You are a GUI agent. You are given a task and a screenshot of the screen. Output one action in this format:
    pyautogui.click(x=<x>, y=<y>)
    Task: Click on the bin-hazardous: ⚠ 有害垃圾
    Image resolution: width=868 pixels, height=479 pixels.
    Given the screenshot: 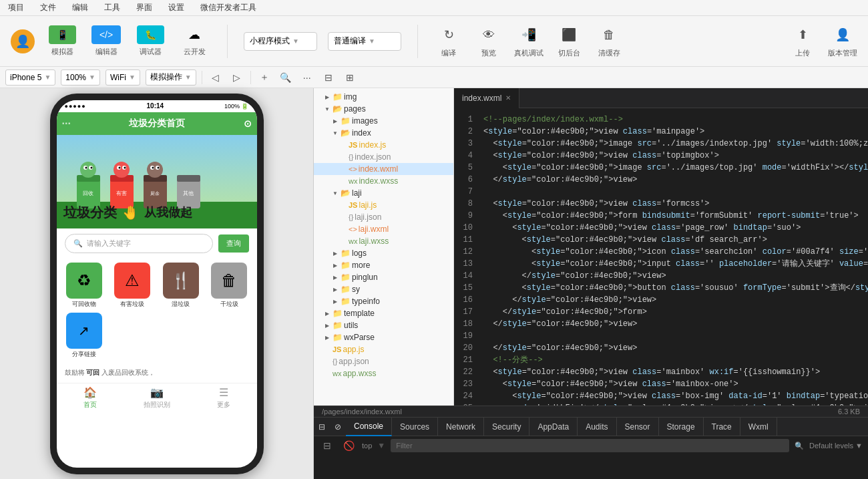 What is the action you would take?
    pyautogui.click(x=132, y=286)
    